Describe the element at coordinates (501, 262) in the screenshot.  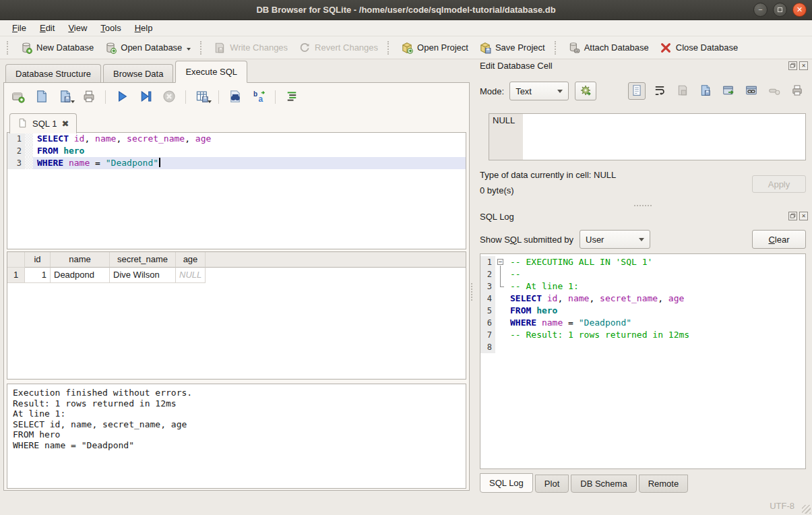
I see `fold-margin: −` at that location.